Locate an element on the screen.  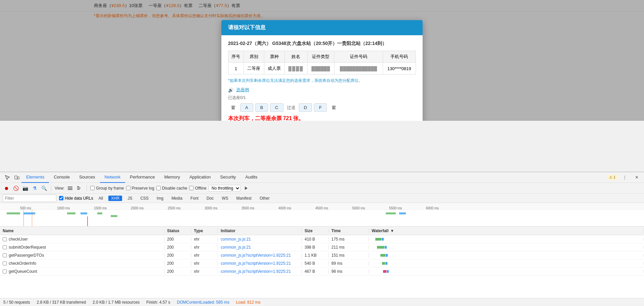
col-header-status: Status is located at coordinates (178, 231).